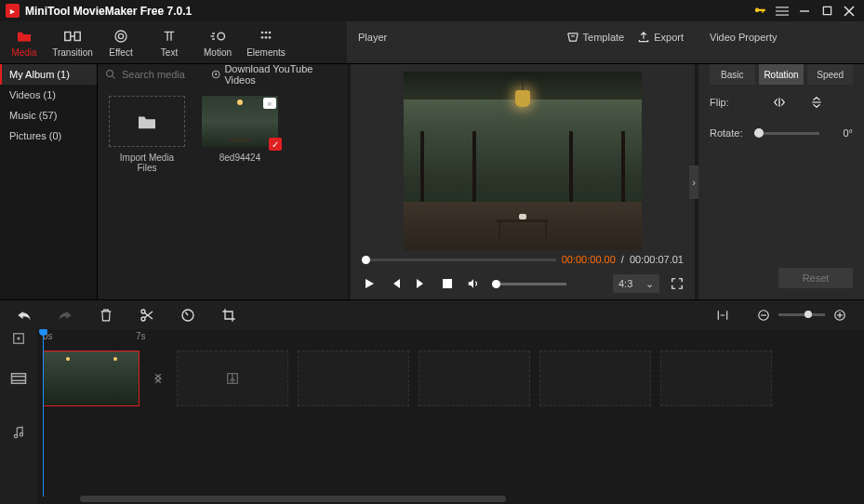 The height and width of the screenshot is (504, 864). I want to click on next-frame-button, so click(421, 284).